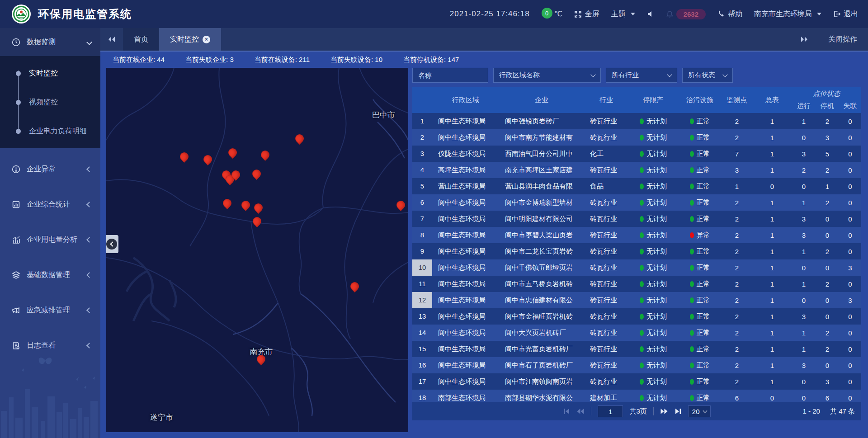 The height and width of the screenshot is (438, 868). What do you see at coordinates (542, 203) in the screenshot?
I see `cell-company: 阆中市金博瑞新型墙材` at bounding box center [542, 203].